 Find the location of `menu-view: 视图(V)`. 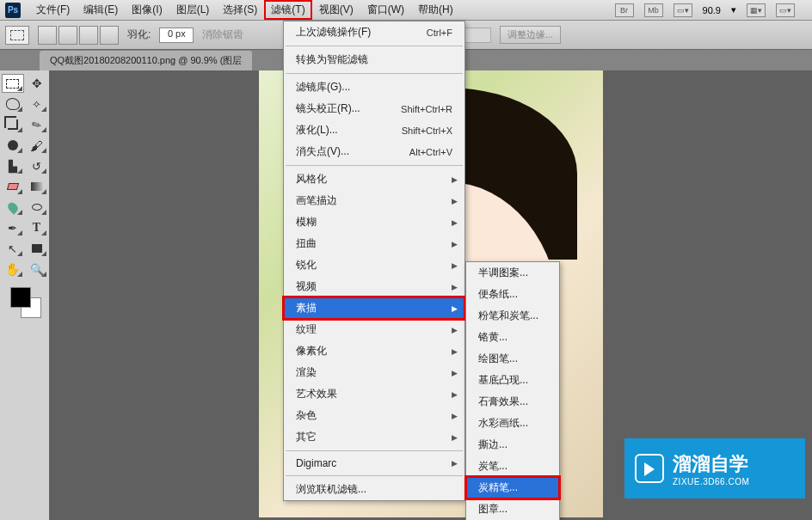

menu-view: 视图(V) is located at coordinates (336, 10).